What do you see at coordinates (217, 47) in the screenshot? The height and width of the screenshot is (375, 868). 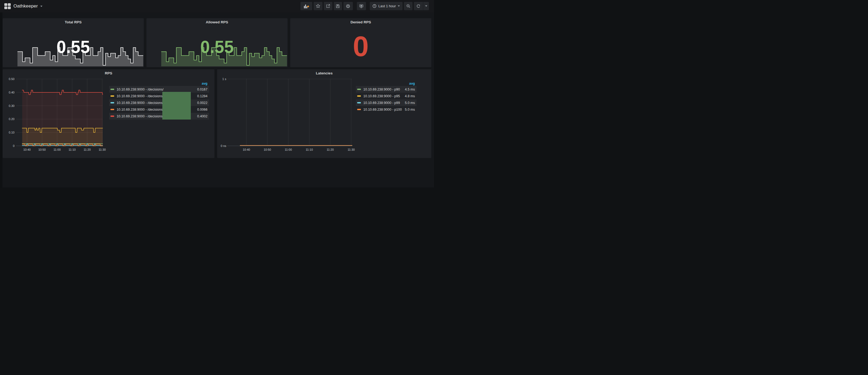 I see `allowed-rps-value: 0.55` at bounding box center [217, 47].